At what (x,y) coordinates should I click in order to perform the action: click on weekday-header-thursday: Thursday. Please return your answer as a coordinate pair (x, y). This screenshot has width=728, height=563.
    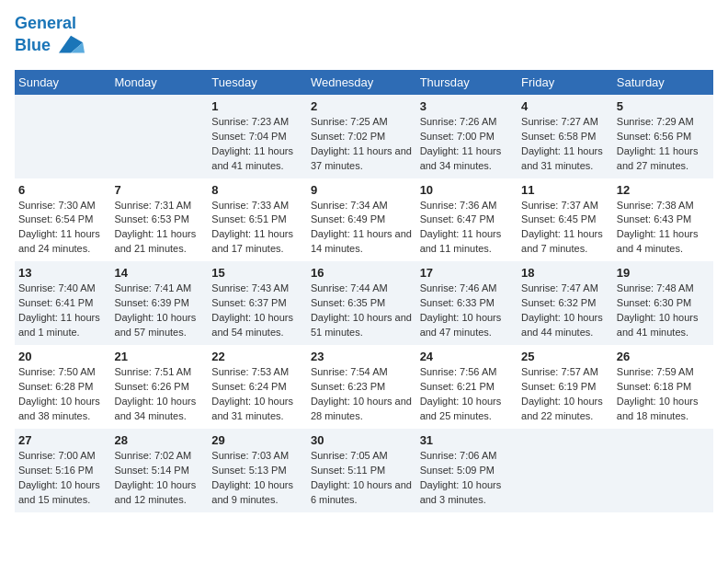
    Looking at the image, I should click on (467, 83).